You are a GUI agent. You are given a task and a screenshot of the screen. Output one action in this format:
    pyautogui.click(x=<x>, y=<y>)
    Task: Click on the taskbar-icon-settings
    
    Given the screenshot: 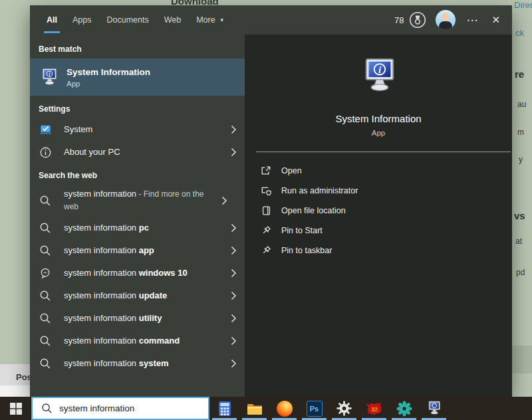 What is the action you would take?
    pyautogui.click(x=344, y=408)
    